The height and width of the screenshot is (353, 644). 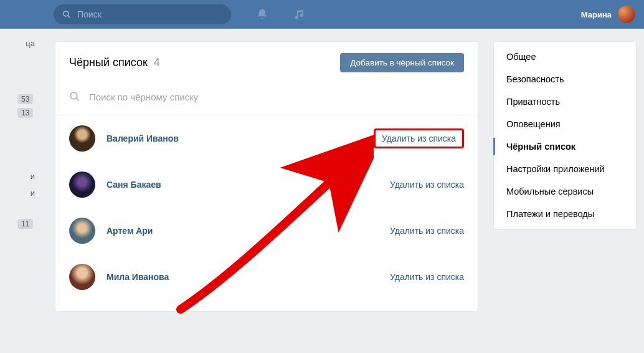 I want to click on sidebar-item-mobile: Мобильные сервисы, so click(x=565, y=191).